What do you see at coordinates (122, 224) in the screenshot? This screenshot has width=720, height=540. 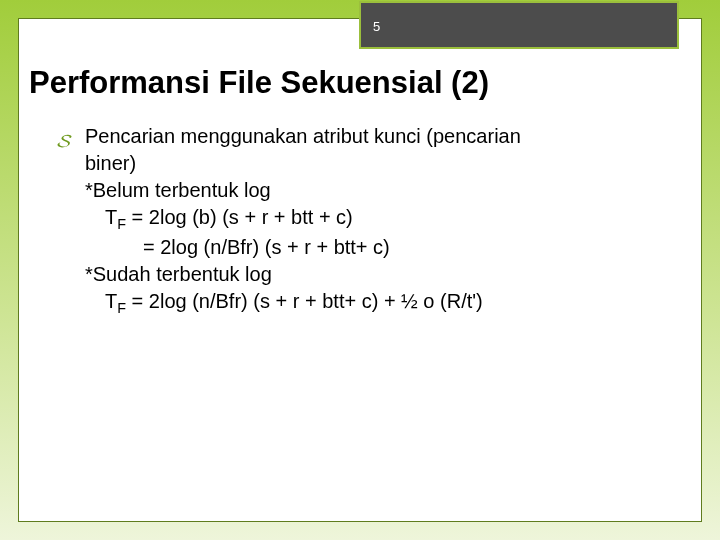 I see `tf-subscript: F` at bounding box center [122, 224].